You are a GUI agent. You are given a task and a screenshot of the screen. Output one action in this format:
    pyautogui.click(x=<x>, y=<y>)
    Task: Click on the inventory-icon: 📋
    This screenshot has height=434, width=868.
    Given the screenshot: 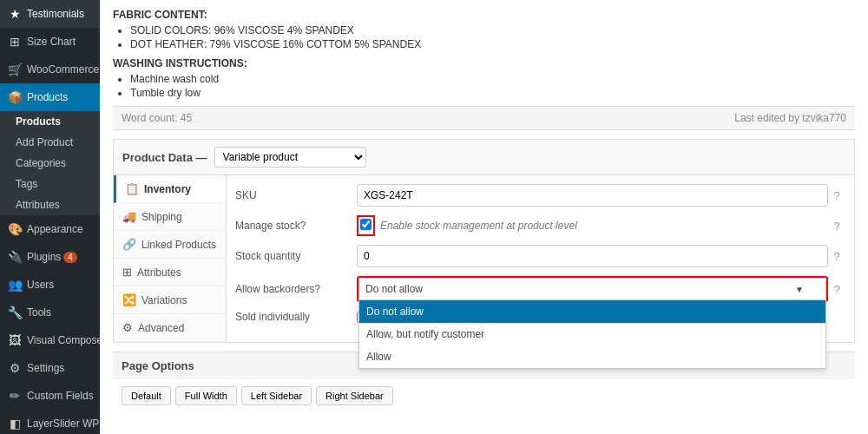 What is the action you would take?
    pyautogui.click(x=132, y=189)
    